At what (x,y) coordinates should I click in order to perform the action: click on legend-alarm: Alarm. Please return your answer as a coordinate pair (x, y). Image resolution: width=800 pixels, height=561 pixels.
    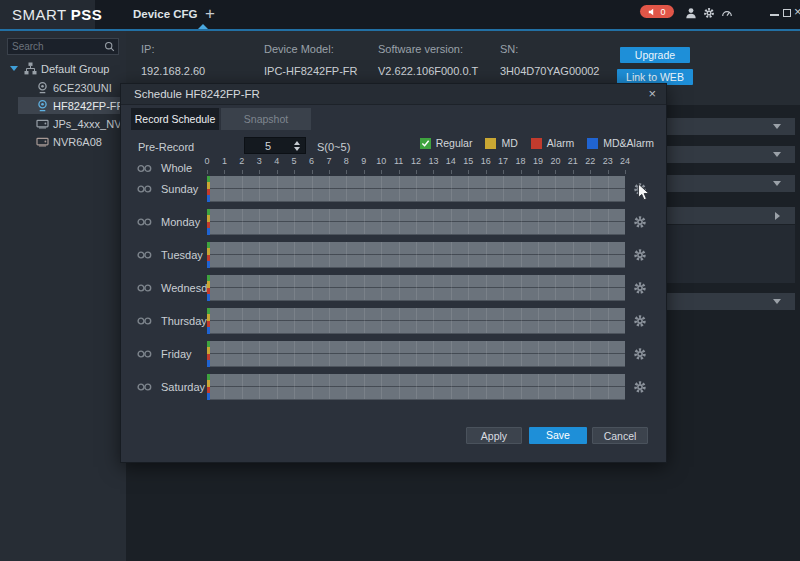
    Looking at the image, I should click on (552, 143).